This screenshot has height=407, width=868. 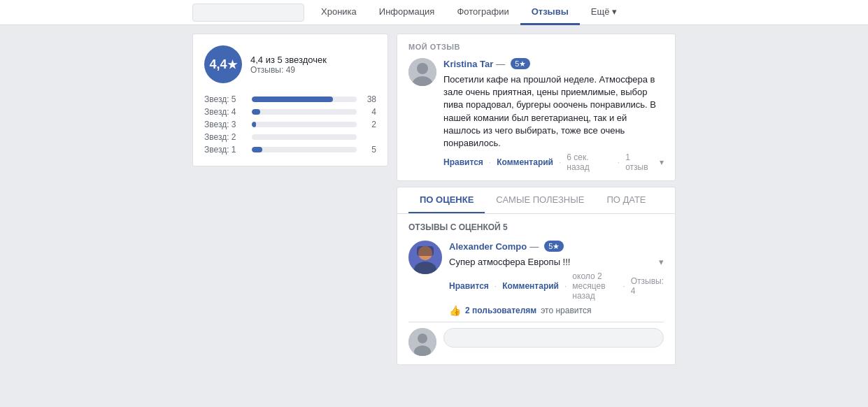 I want to click on rating-badge: 4,4 ★, so click(x=223, y=64).